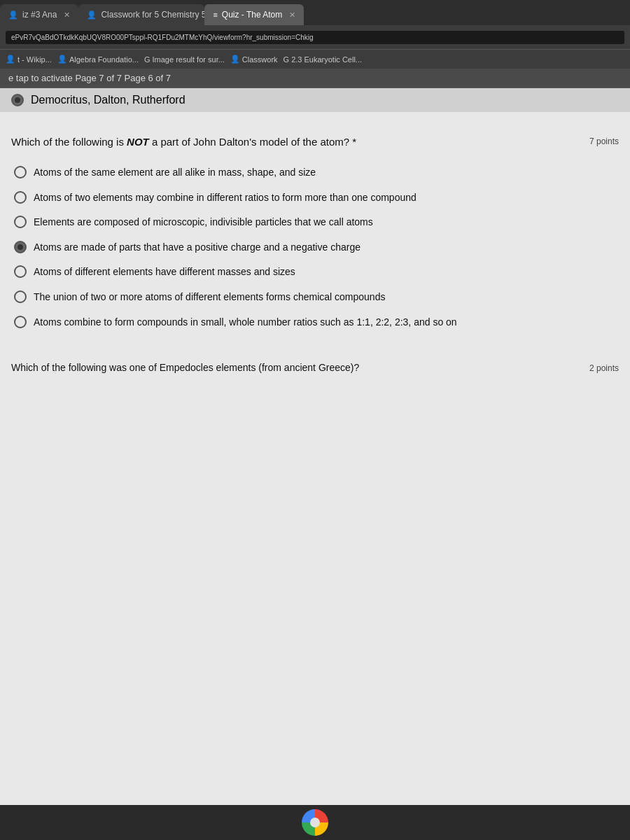 The height and width of the screenshot is (840, 630). I want to click on option-3-text: Elements are composed of microscopic, in…, so click(203, 223).